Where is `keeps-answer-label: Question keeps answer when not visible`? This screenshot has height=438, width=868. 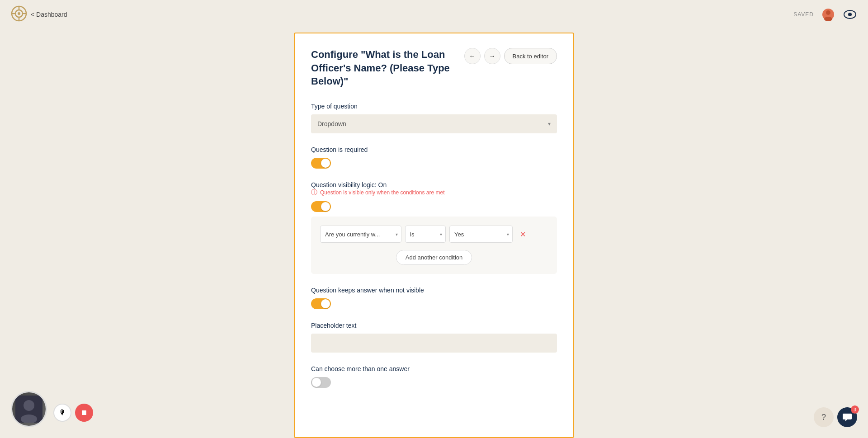
keeps-answer-label: Question keeps answer when not visible is located at coordinates (434, 290).